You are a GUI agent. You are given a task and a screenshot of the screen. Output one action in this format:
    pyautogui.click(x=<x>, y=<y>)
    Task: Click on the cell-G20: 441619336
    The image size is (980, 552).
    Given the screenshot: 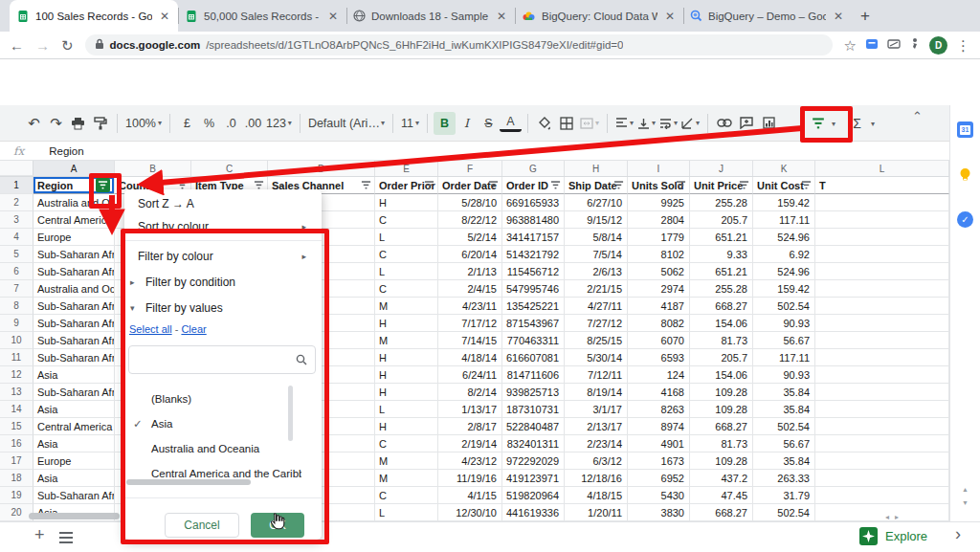 What is the action you would take?
    pyautogui.click(x=534, y=513)
    